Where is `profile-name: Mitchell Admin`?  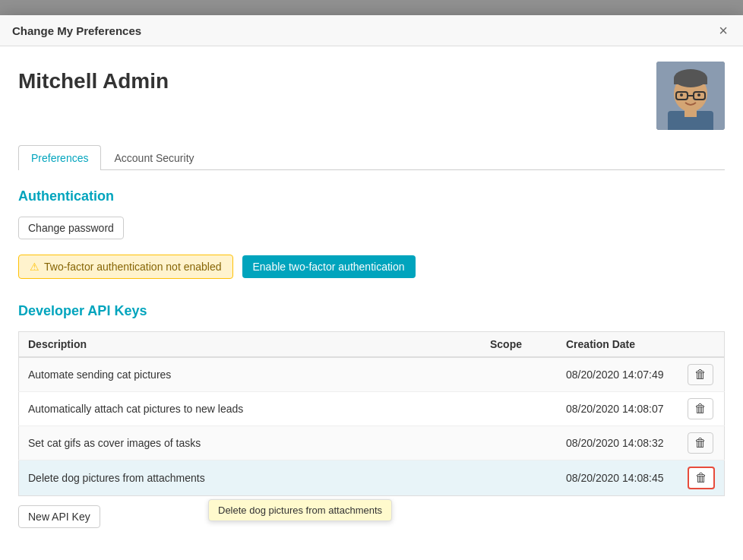
profile-name: Mitchell Admin is located at coordinates (93, 81).